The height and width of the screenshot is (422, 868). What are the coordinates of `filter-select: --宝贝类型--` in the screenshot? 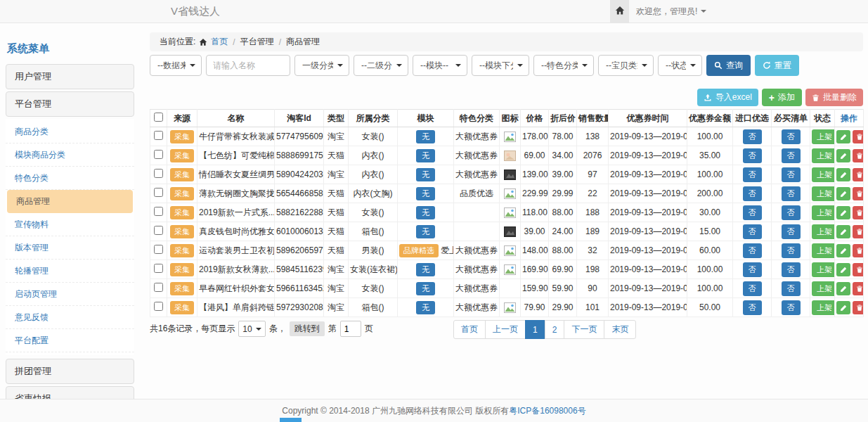 It's located at (626, 65).